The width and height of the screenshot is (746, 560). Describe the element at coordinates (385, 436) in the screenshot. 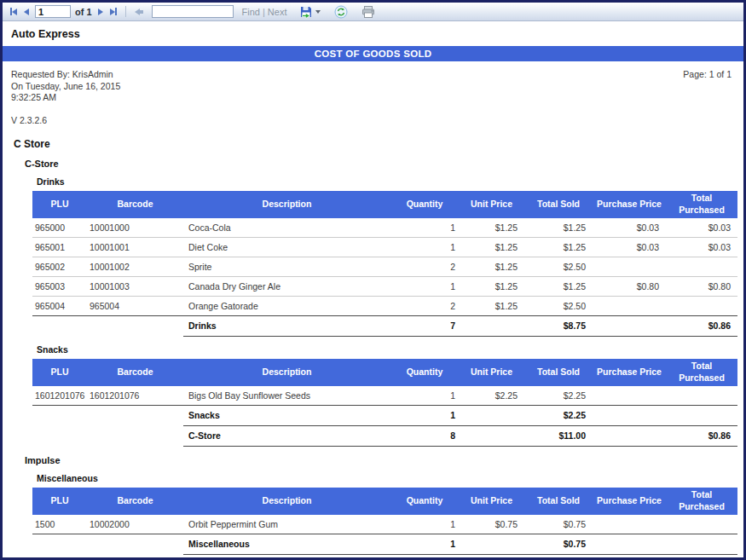

I see `total-row-c-store: C-Store8$11.00$0.86` at that location.